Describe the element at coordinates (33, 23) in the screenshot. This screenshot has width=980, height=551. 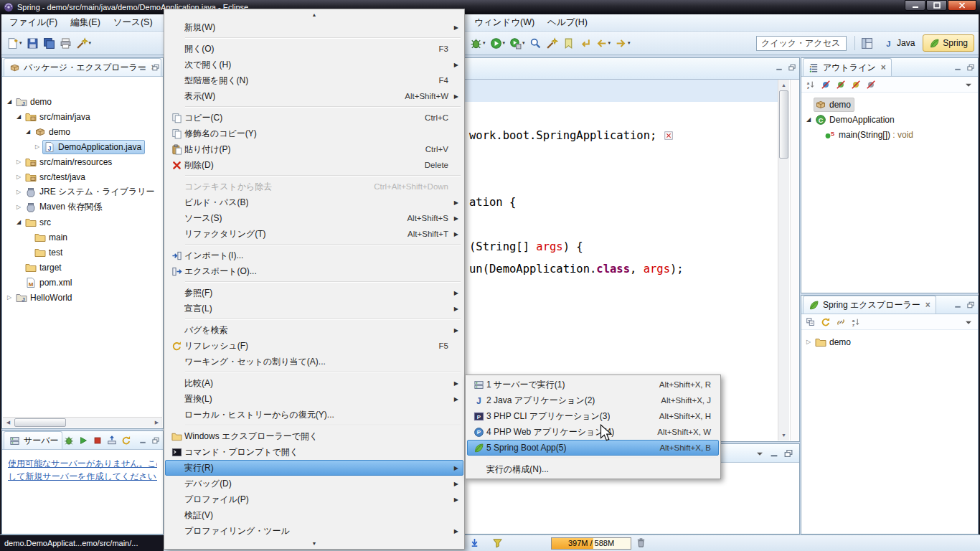
I see `menubar-item-f: ファイル(F)` at that location.